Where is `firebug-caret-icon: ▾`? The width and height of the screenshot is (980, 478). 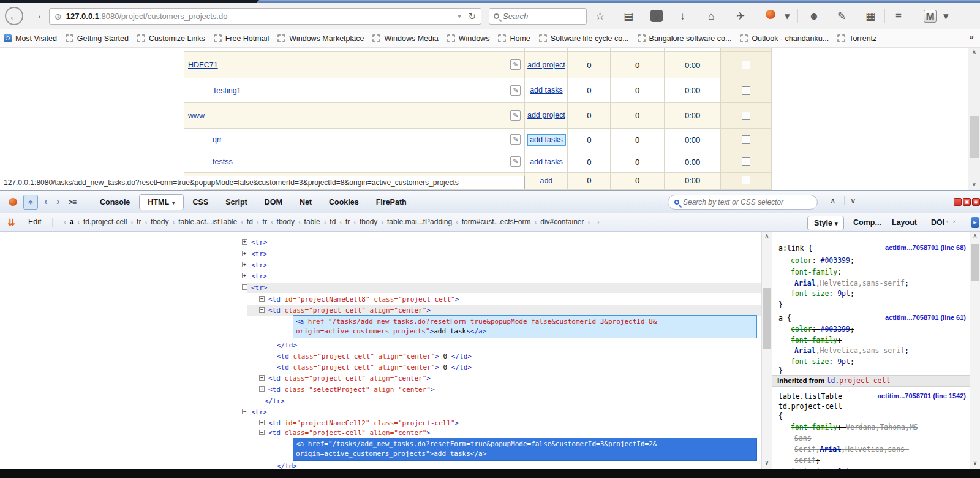 firebug-caret-icon: ▾ is located at coordinates (788, 17).